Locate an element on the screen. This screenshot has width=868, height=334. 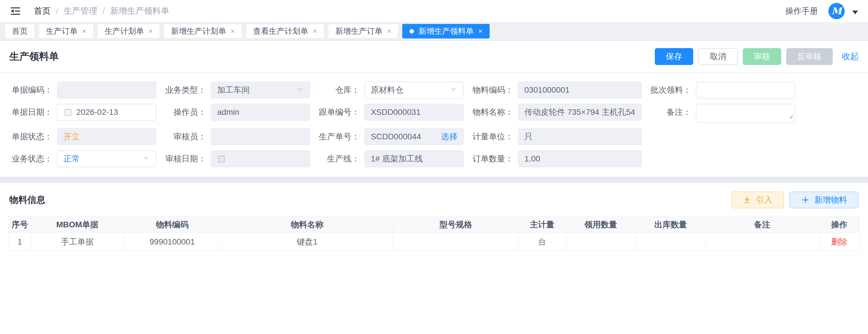
col-remark: 备注 is located at coordinates (762, 225).